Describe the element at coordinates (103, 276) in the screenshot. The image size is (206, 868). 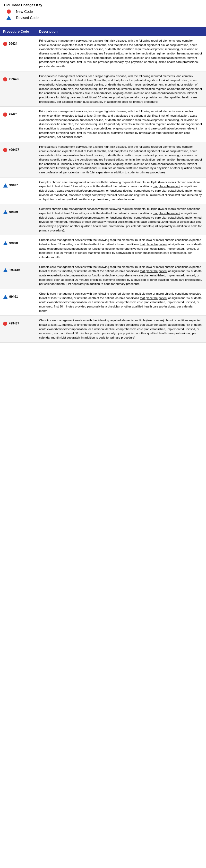
I see `table-row: +99439Chronic care management services w…` at that location.